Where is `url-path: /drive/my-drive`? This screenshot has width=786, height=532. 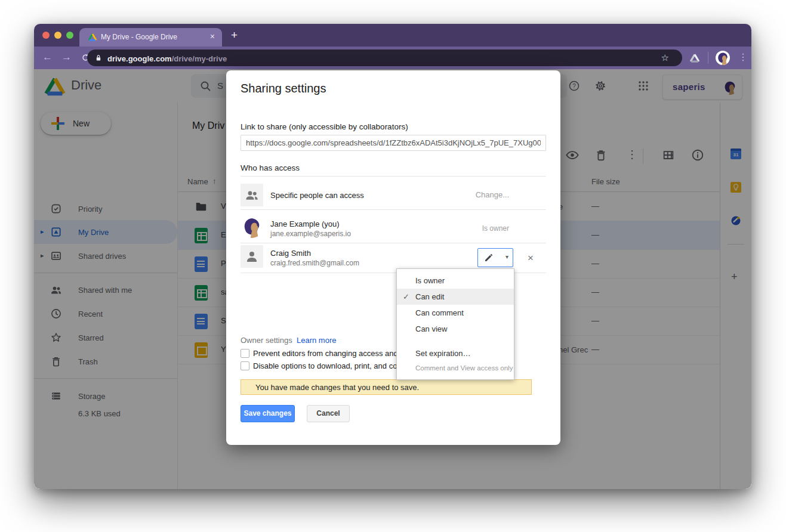 url-path: /drive/my-drive is located at coordinates (199, 58).